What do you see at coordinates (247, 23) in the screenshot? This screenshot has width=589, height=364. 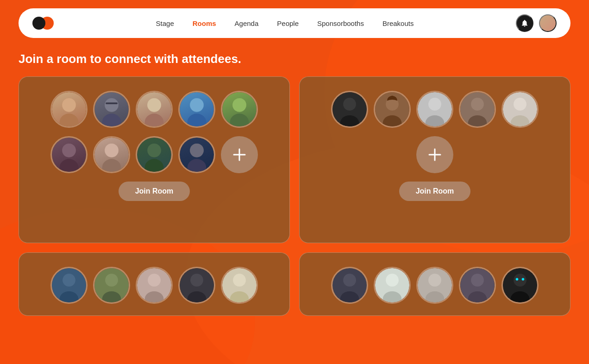 I see `nav-agenda: Agenda` at bounding box center [247, 23].